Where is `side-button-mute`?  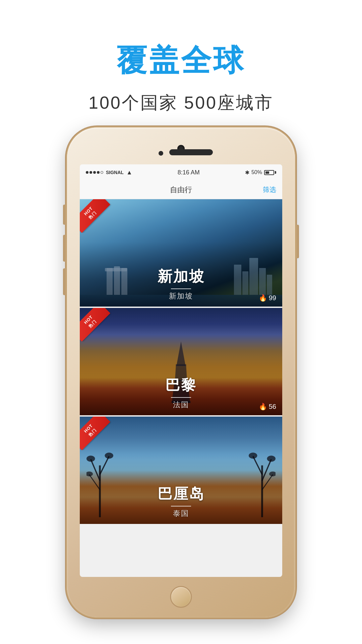 side-button-mute is located at coordinates (65, 215).